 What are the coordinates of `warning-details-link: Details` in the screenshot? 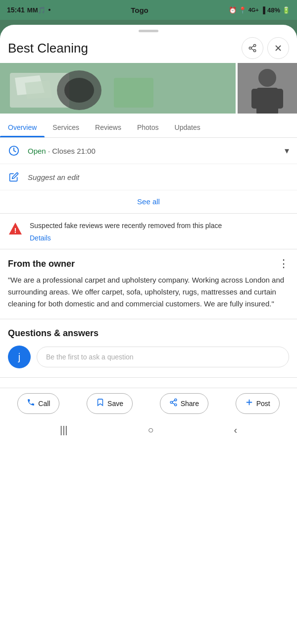 It's located at (126, 238).